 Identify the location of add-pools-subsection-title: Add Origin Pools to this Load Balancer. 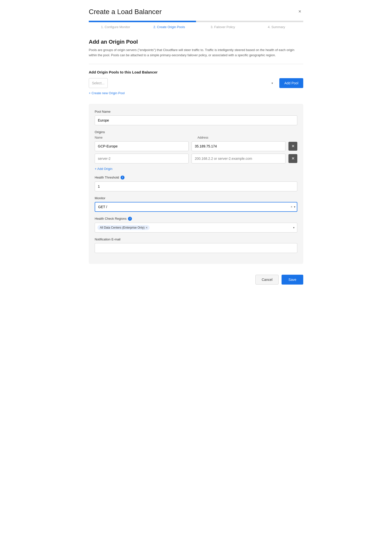
(196, 72).